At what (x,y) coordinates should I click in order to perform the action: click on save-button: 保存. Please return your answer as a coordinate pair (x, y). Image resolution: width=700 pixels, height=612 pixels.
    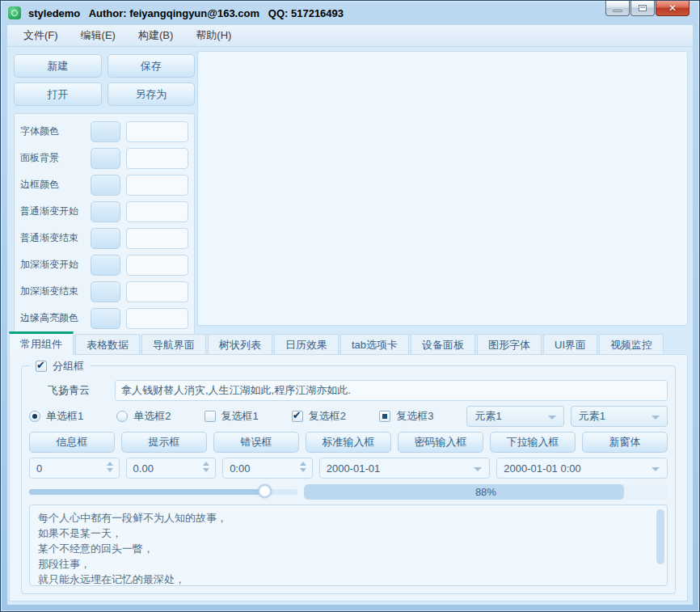
    Looking at the image, I should click on (152, 66).